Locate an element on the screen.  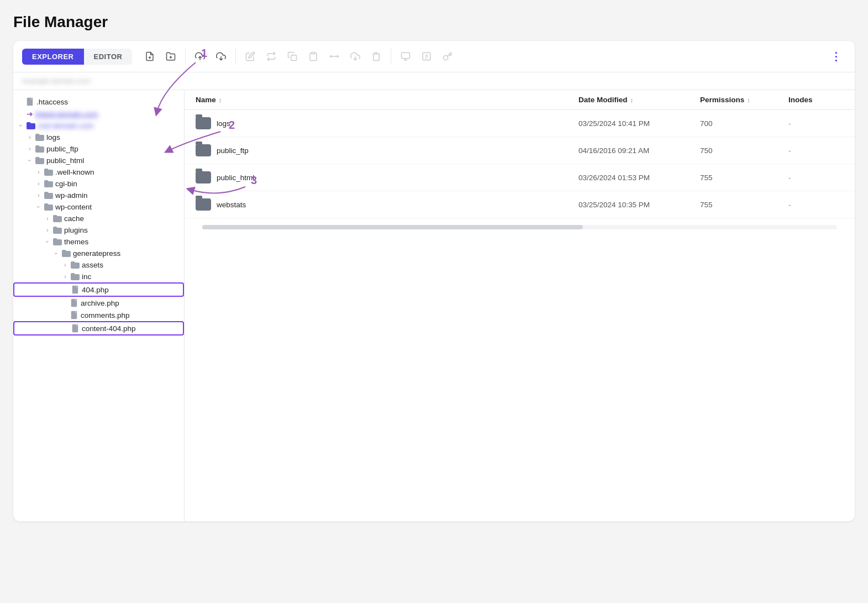
file-label-public-ftp: public_ftp is located at coordinates (233, 150).